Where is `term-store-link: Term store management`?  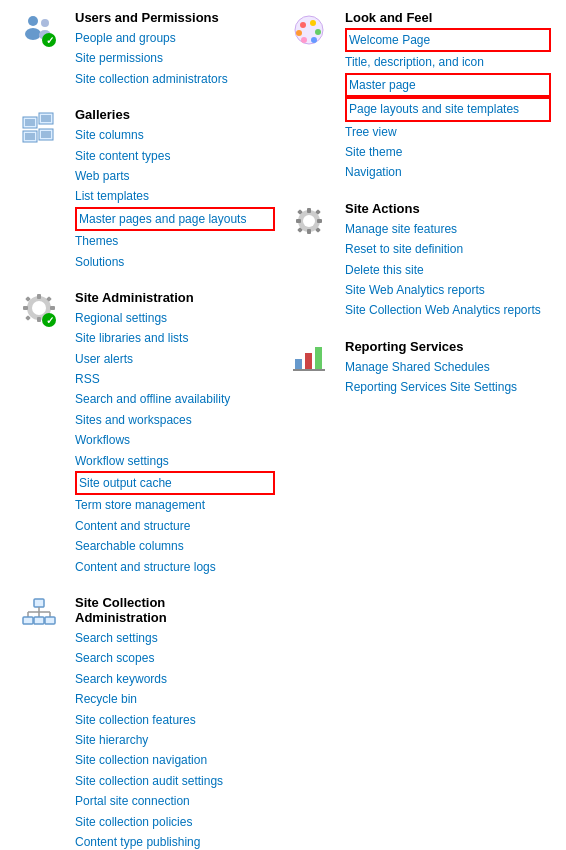
term-store-link: Term store management is located at coordinates (175, 505).